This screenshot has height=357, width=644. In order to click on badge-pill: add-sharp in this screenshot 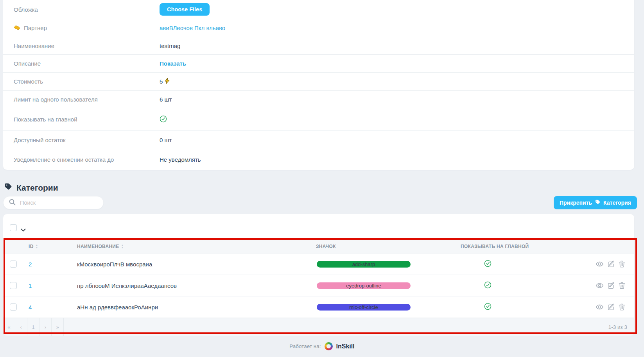, I will do `click(364, 264)`.